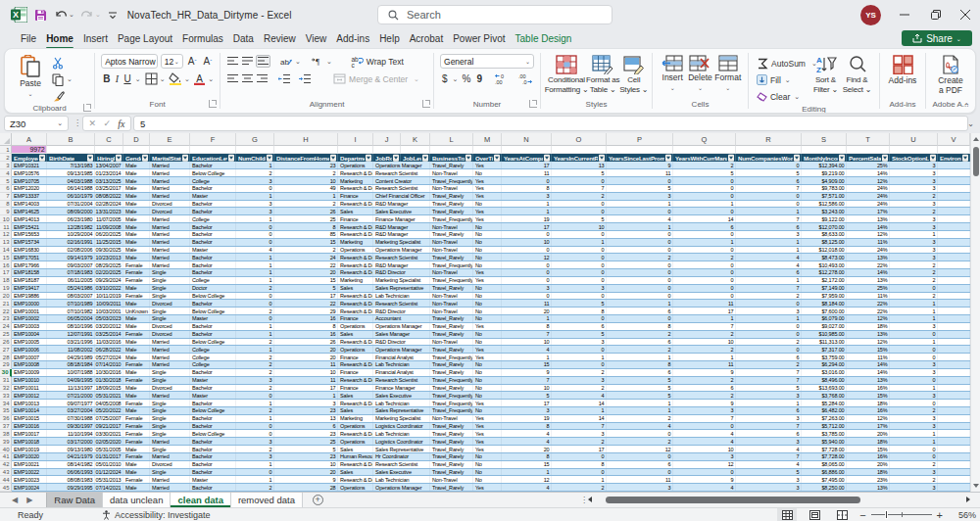 Image resolution: width=980 pixels, height=521 pixels. I want to click on cell-R39: 3, so click(768, 441).